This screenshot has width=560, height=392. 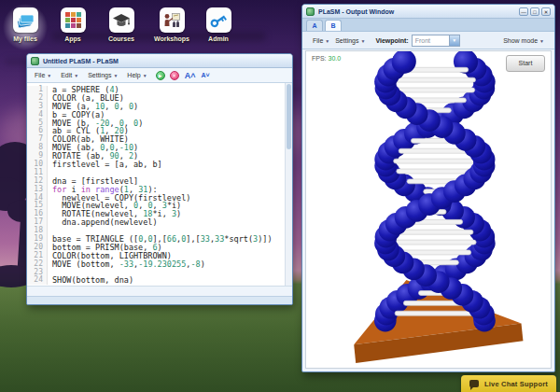 What do you see at coordinates (156, 222) in the screenshot?
I see `code-line: 17 dna.append(newlevel)` at bounding box center [156, 222].